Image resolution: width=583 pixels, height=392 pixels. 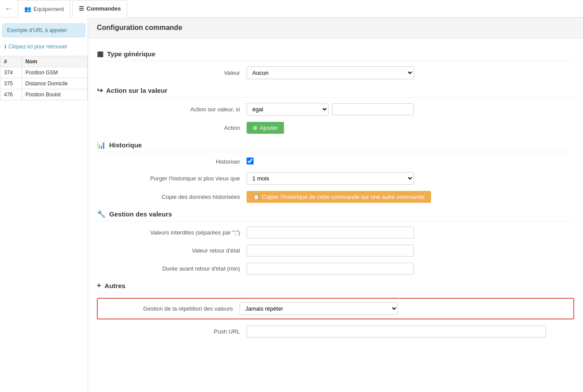 I want to click on row-nom: Distance Domicile, so click(x=55, y=84).